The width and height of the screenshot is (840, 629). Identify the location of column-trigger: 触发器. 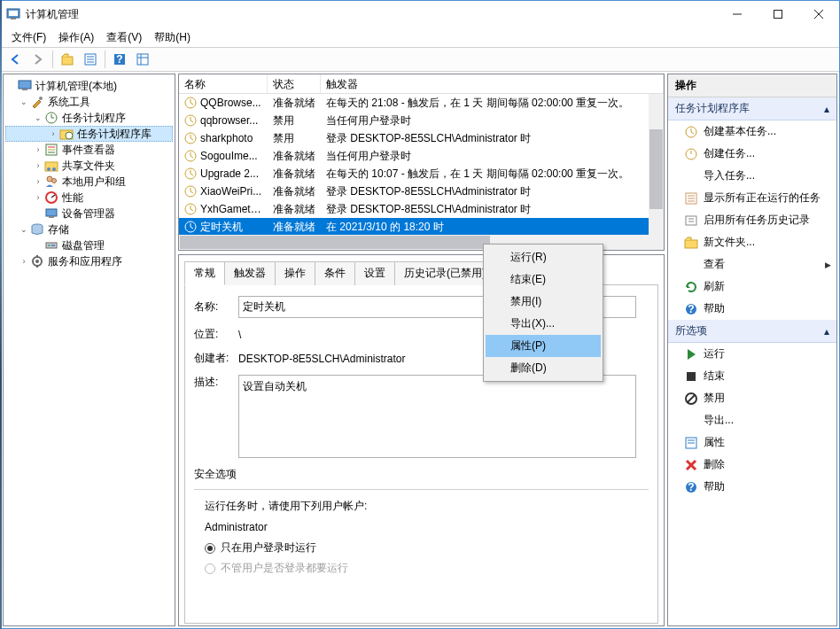
(493, 83).